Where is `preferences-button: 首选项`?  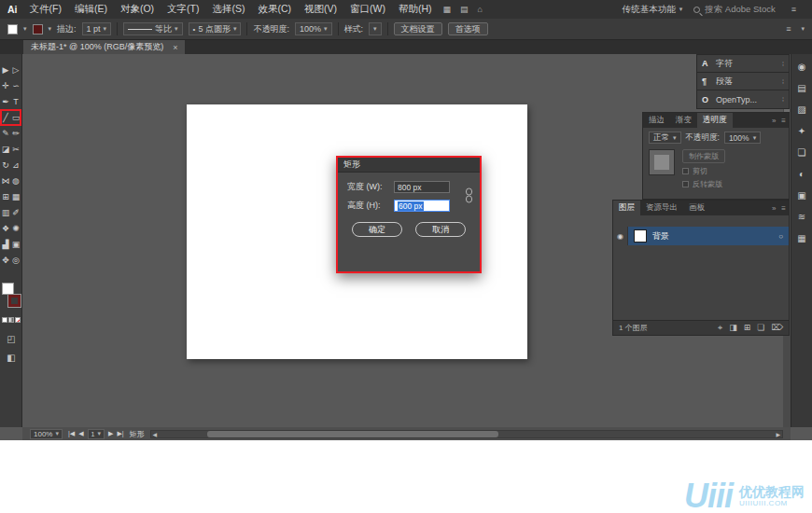 preferences-button: 首选项 is located at coordinates (469, 29).